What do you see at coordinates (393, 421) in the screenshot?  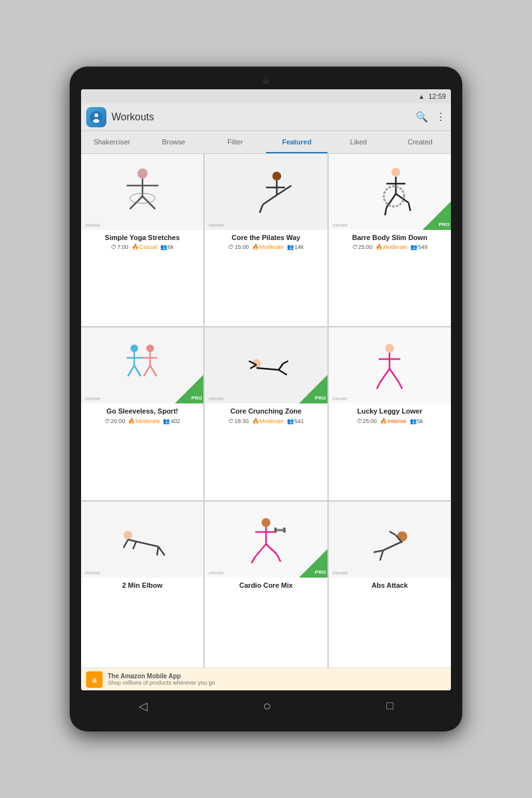 I see `meta-intensity-squat: 🔥 Intense` at bounding box center [393, 421].